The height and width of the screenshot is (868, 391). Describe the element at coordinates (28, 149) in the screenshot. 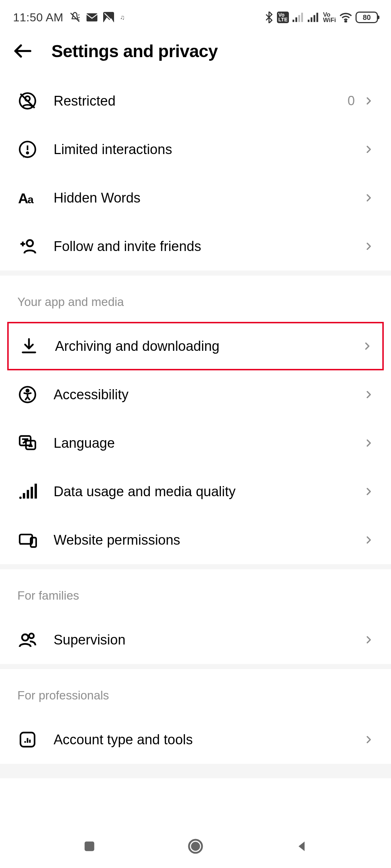

I see `exclamation-chat-icon` at that location.